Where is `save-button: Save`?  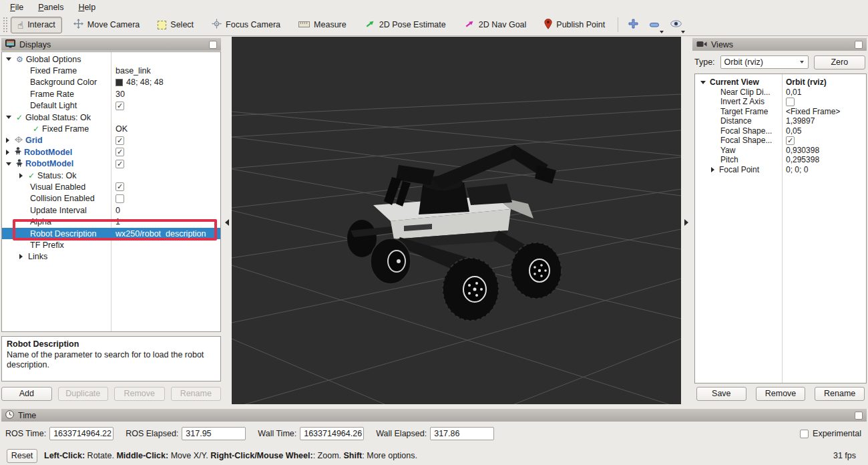
save-button: Save is located at coordinates (721, 394).